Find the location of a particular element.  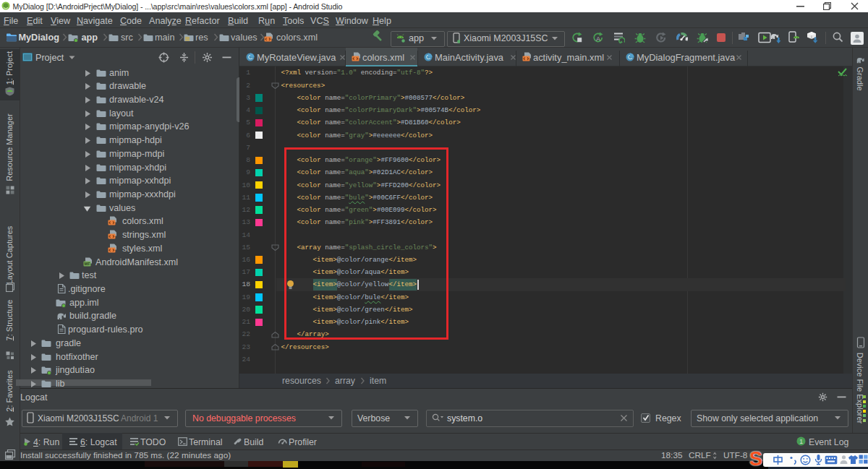

svg-text: MF is located at coordinates (88, 264).